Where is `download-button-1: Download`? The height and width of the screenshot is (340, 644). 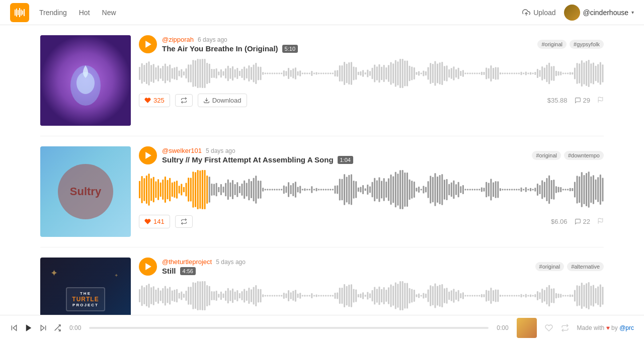 download-button-1: Download is located at coordinates (222, 101).